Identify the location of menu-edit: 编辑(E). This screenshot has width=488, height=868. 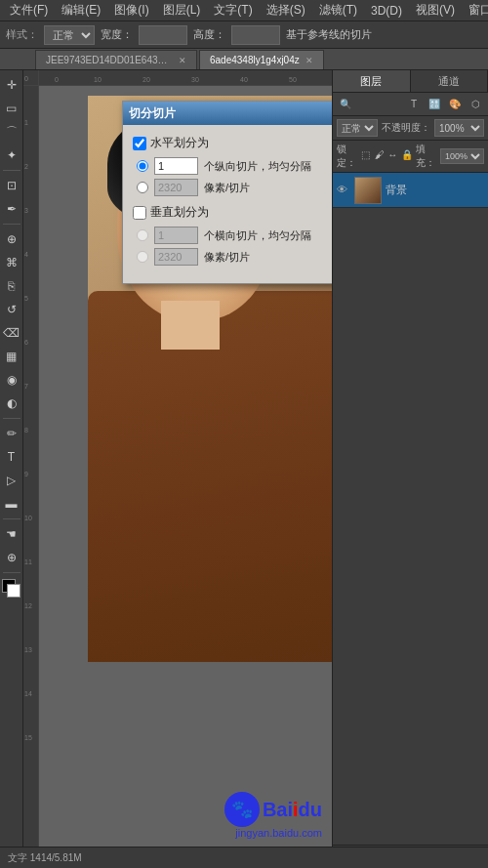
(81, 10).